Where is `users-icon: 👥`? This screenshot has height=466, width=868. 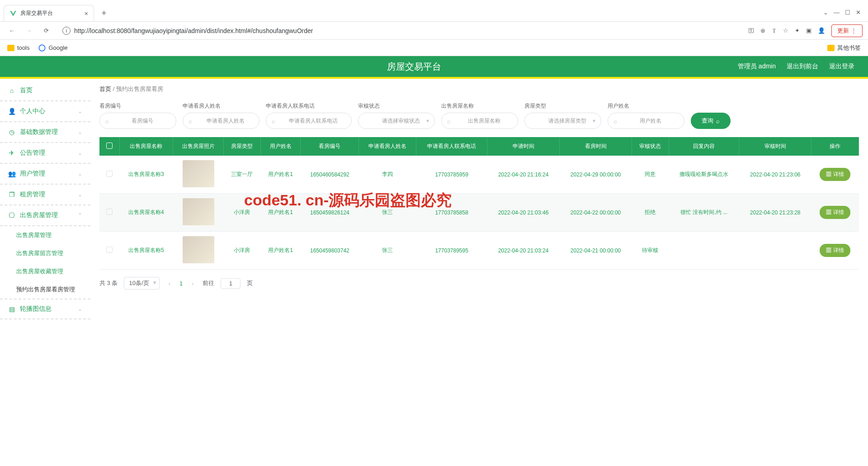
users-icon: 👥 is located at coordinates (12, 174).